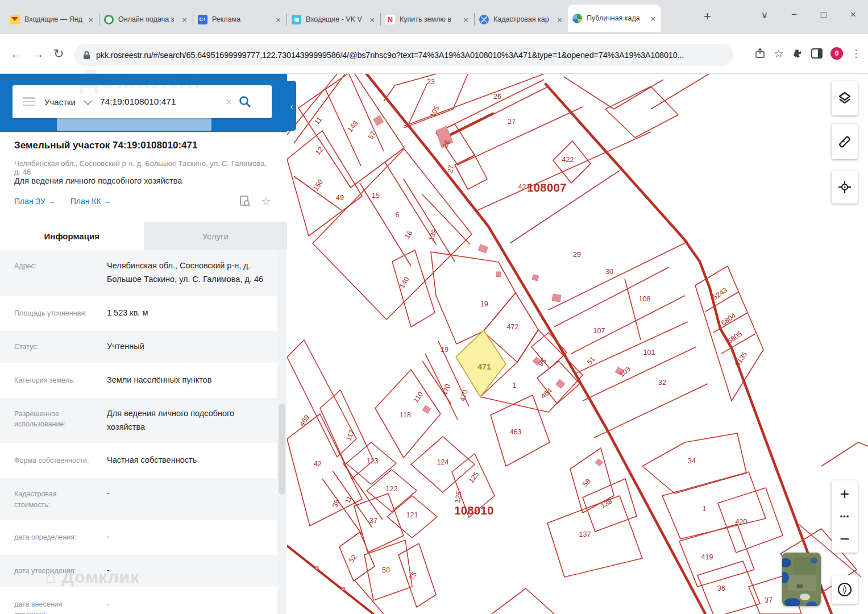  Describe the element at coordinates (801, 579) in the screenshot. I see `basemap-thumbnail` at that location.